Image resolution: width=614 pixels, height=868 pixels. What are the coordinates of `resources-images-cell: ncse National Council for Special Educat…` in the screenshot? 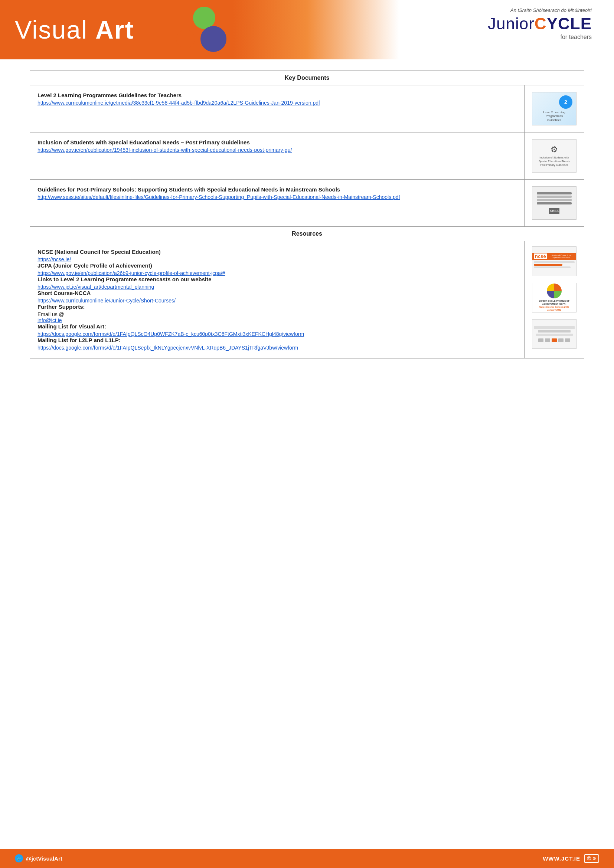 It's located at (554, 300).